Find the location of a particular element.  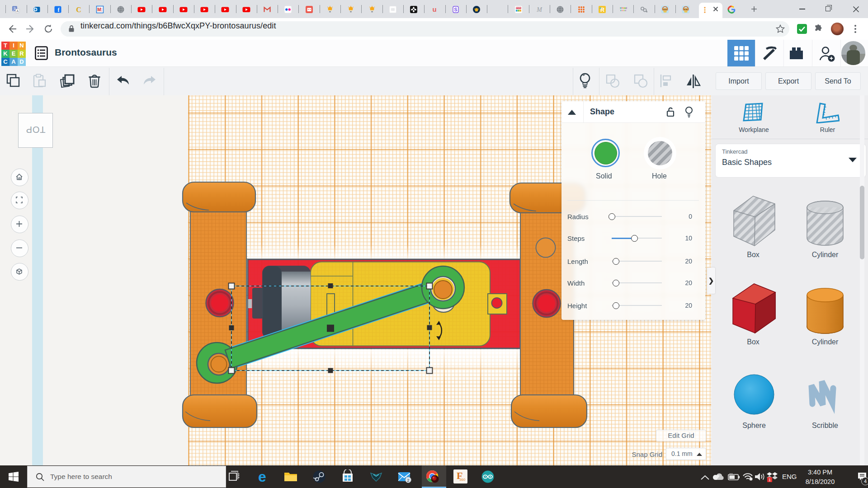

svg-text: C is located at coordinates (79, 10).